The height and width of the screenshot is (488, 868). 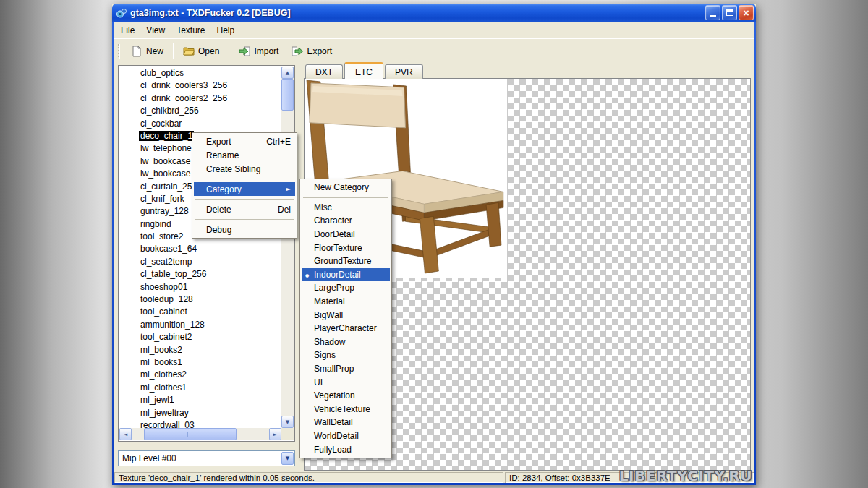 I want to click on open-button: Open, so click(x=201, y=51).